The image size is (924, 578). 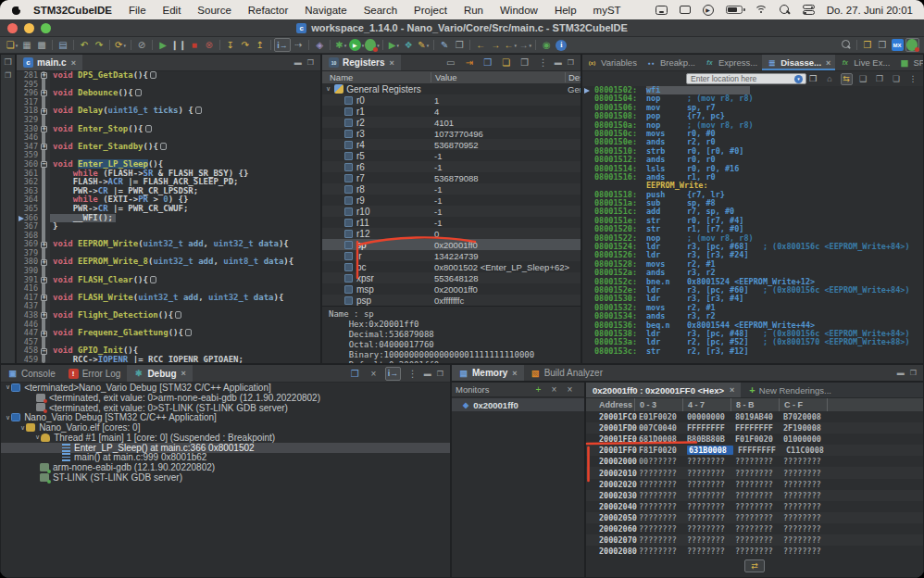 What do you see at coordinates (452, 200) in the screenshot?
I see `register-row-r9: r9-1` at bounding box center [452, 200].